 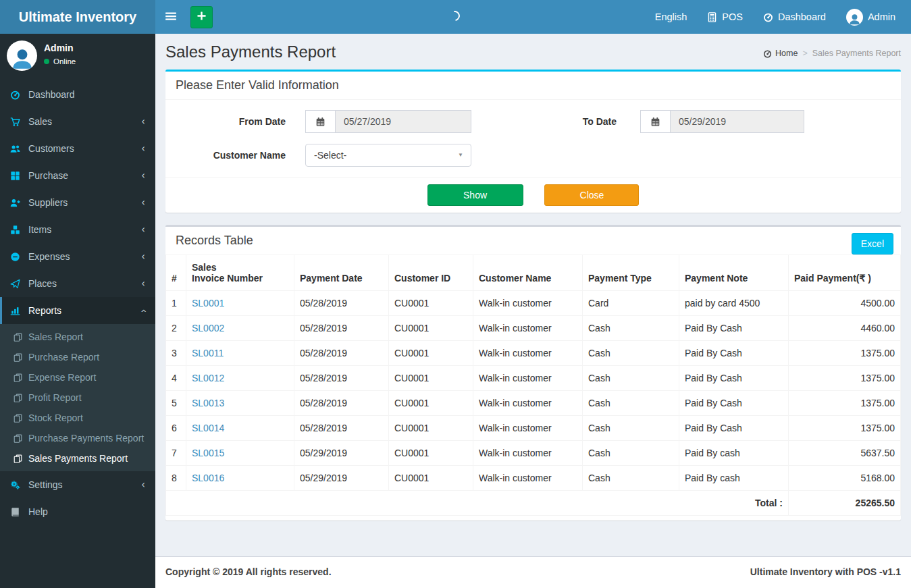 I want to click on table-row: 4SL001205/28/2019CU0001Walk-in customerC…, so click(x=533, y=378).